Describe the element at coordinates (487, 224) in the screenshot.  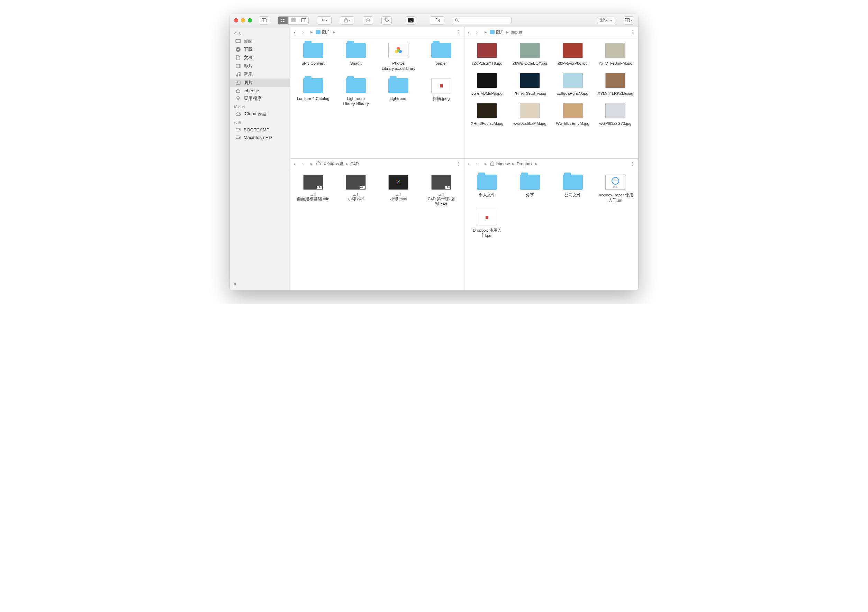
I see `file-item: Dropbox 使用入门.pdf` at that location.